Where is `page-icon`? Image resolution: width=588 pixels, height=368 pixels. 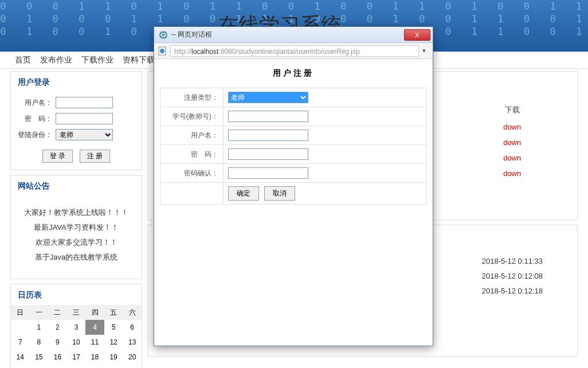
page-icon is located at coordinates (162, 51).